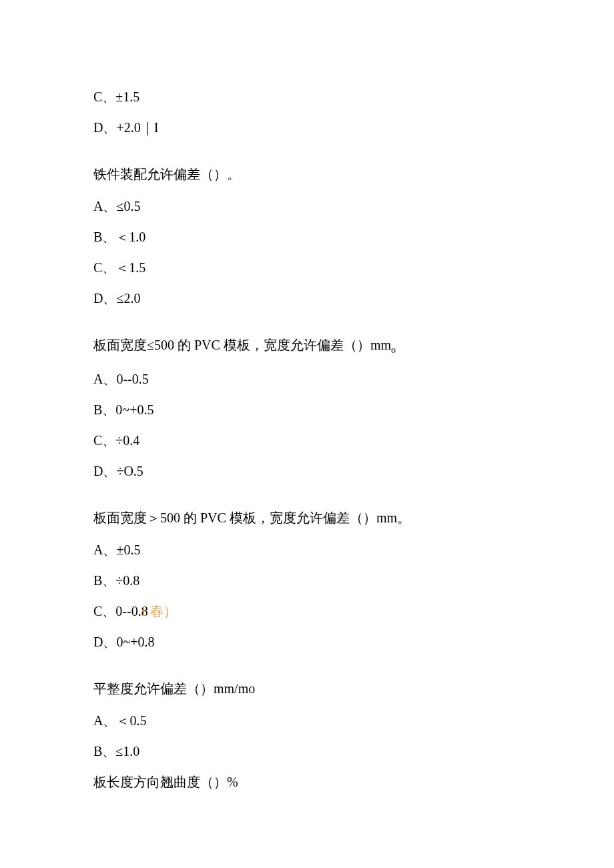 Image resolution: width=614 pixels, height=868 pixels. Describe the element at coordinates (320, 174) in the screenshot. I see `question-1: 铁件装配允许偏差（）。` at that location.